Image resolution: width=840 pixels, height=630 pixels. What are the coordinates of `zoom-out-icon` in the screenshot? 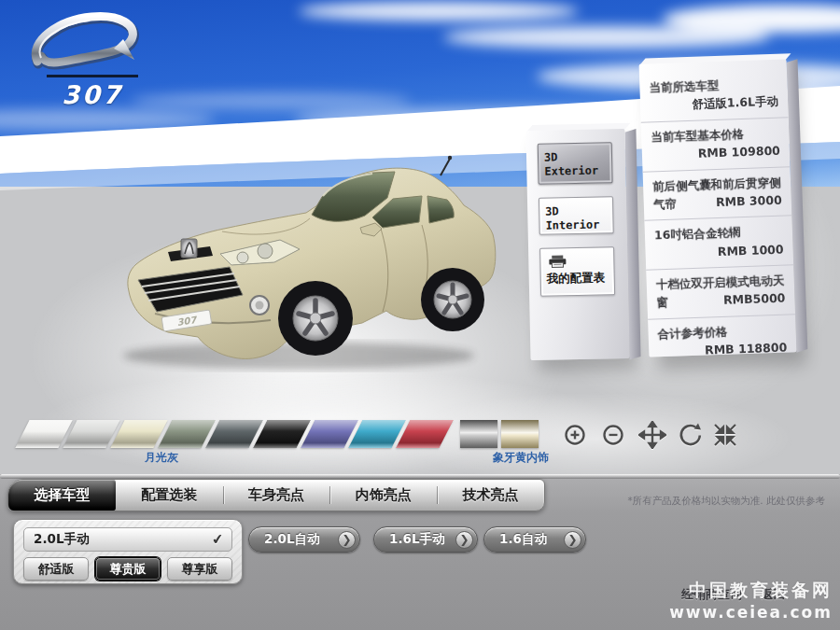 It's located at (613, 436).